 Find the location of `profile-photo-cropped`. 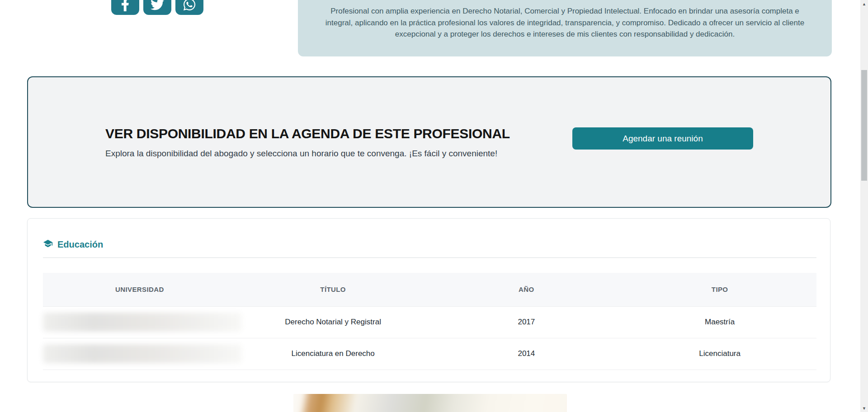

profile-photo-cropped is located at coordinates (430, 403).